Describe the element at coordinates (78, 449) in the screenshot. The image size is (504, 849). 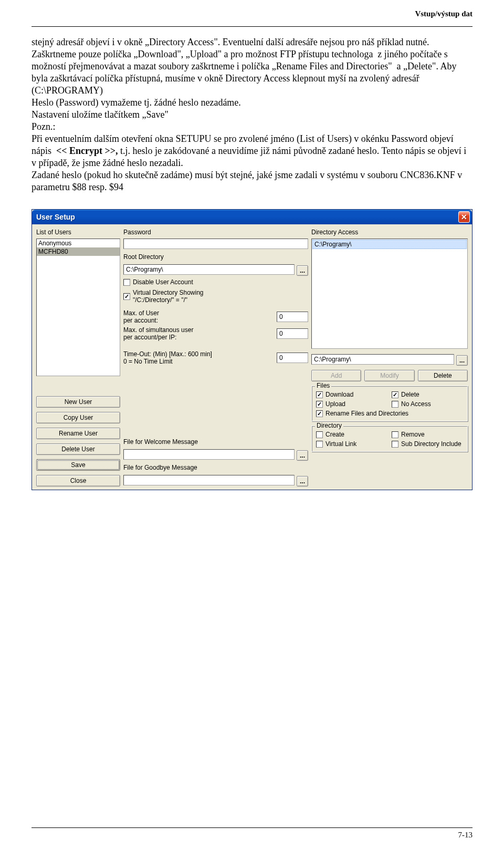
I see `delete-user-button: Delete User` at that location.